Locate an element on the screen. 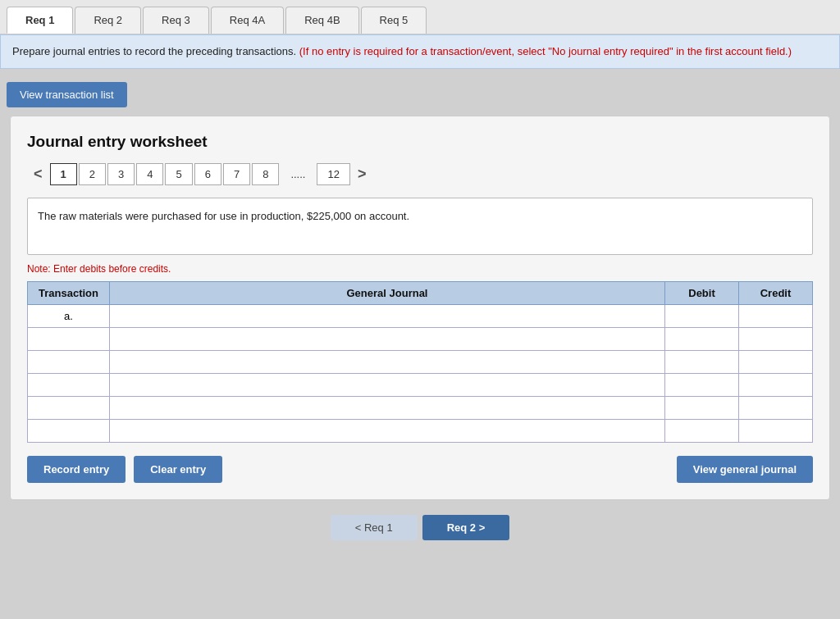 The image size is (840, 619). row3-debit-input is located at coordinates (702, 362).